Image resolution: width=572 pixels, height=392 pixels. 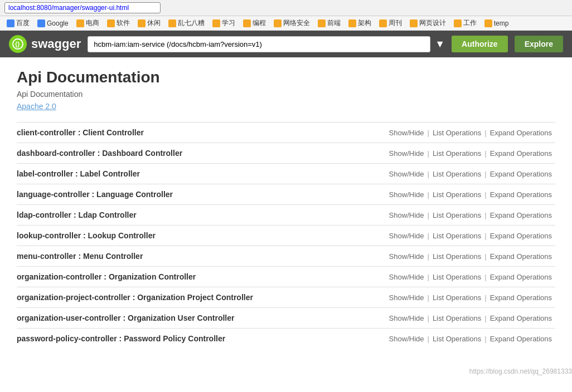 What do you see at coordinates (201, 194) in the screenshot?
I see `controller-name: language-controller : Language Controlle…` at bounding box center [201, 194].